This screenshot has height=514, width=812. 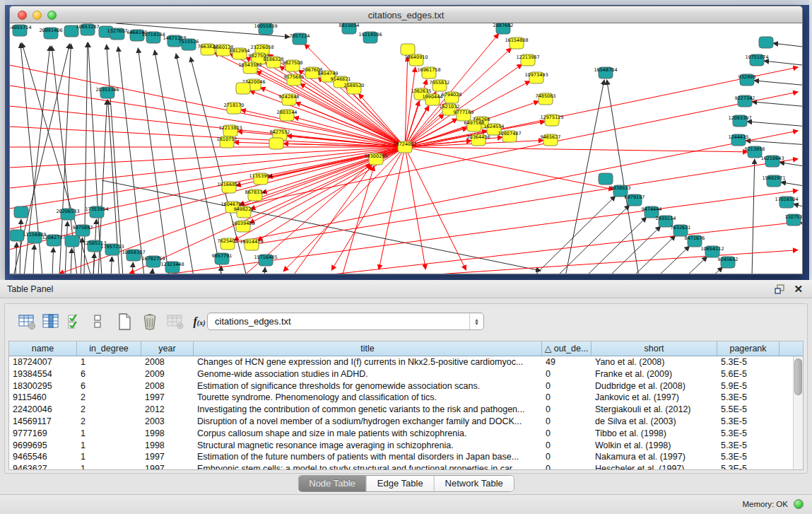 What do you see at coordinates (406, 14) in the screenshot?
I see `network-window-titlebar: citations_edges.txt` at bounding box center [406, 14].